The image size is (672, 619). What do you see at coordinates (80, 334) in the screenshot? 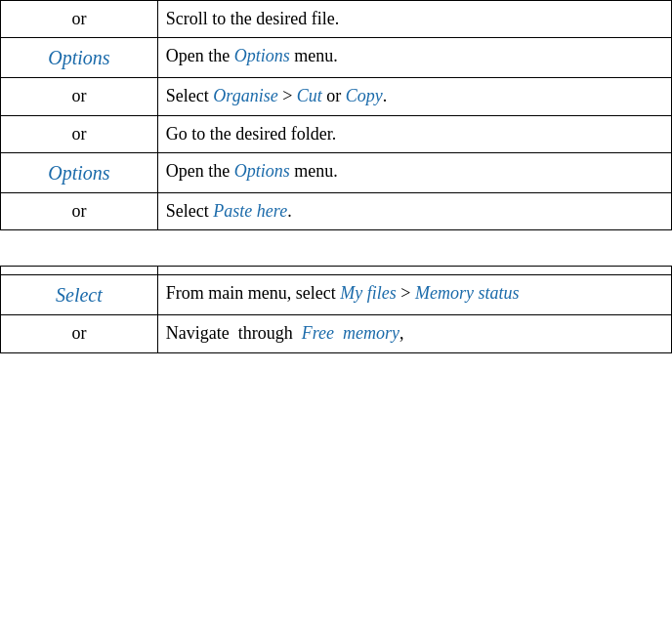
I see `cell-or-2: or` at bounding box center [80, 334].